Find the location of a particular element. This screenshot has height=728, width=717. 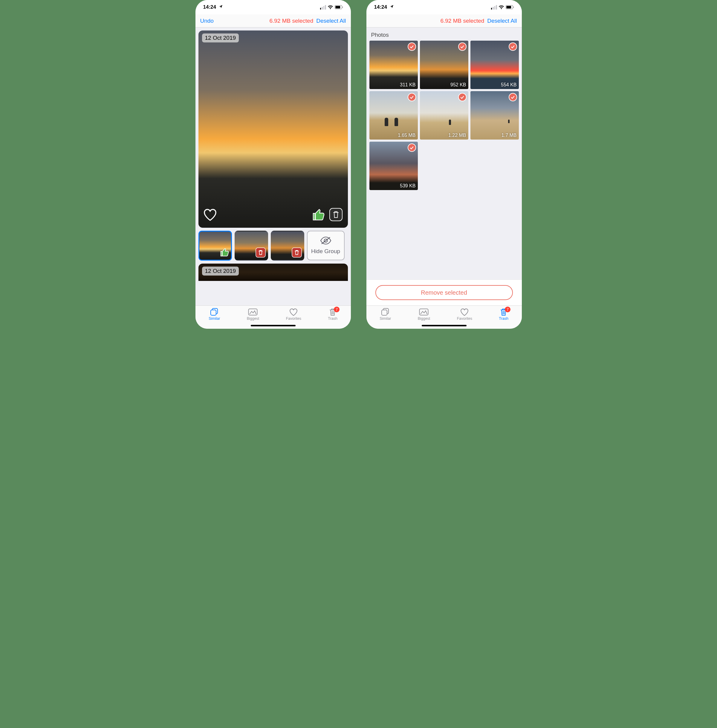

undo-button: Undo is located at coordinates (207, 21).